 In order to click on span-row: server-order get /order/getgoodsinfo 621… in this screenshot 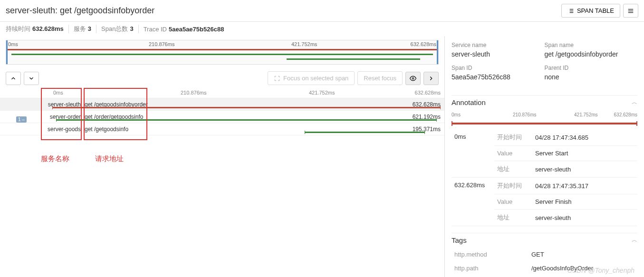, I will do `click(222, 117)`.